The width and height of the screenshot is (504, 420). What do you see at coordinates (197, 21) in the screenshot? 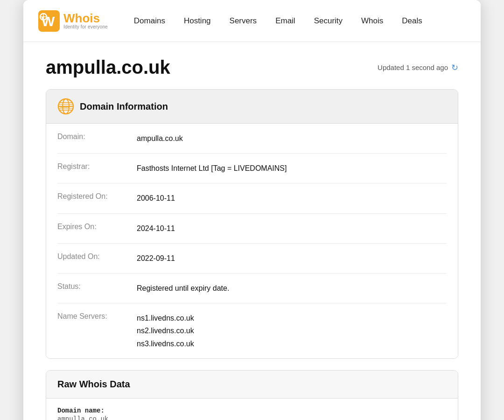
I see `nav-item-hosting: Hosting` at bounding box center [197, 21].